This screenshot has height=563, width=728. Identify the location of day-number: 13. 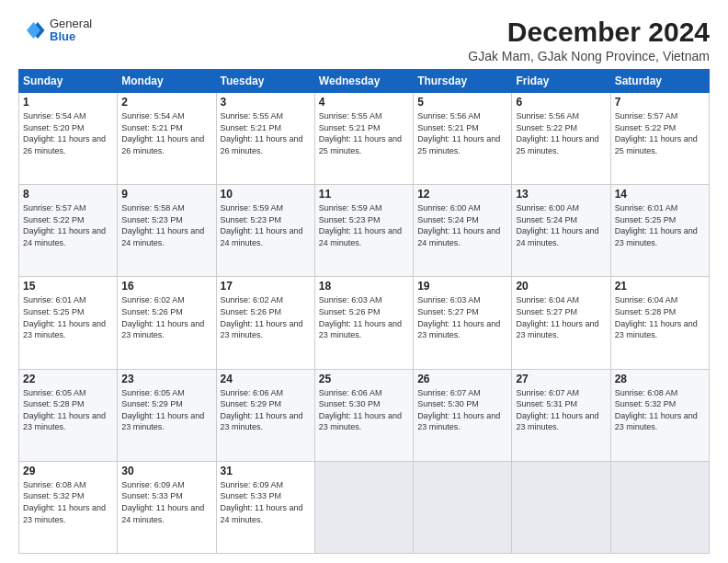
(561, 194).